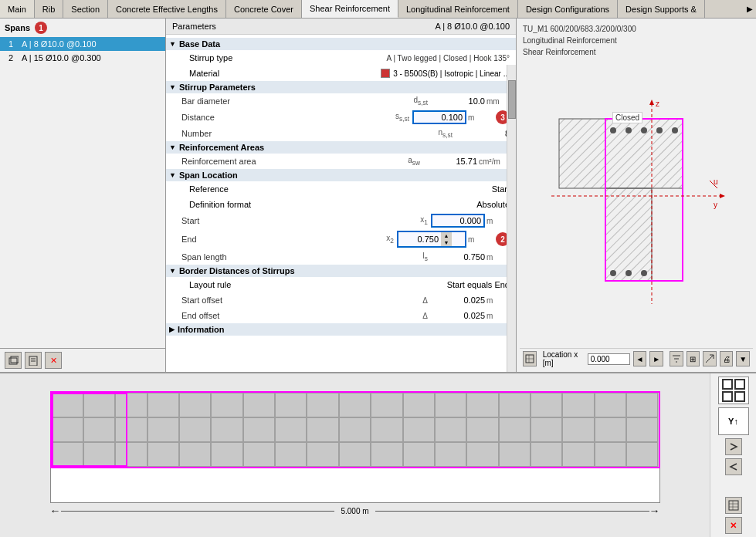  I want to click on tab-longitudinal-reinforcement: Longitudinal Reinforcement, so click(459, 9).